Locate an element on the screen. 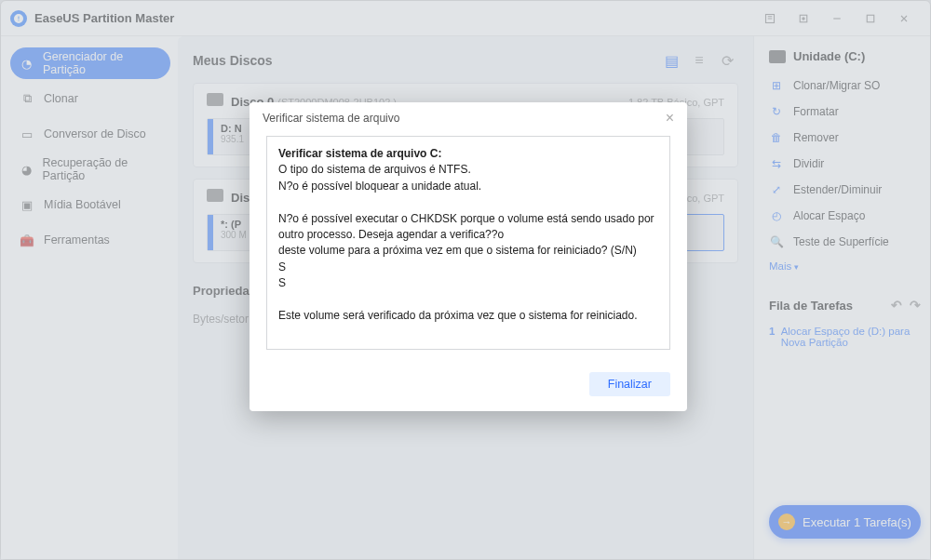  dialog-title: Verificar sistema de arquivo is located at coordinates (331, 118).